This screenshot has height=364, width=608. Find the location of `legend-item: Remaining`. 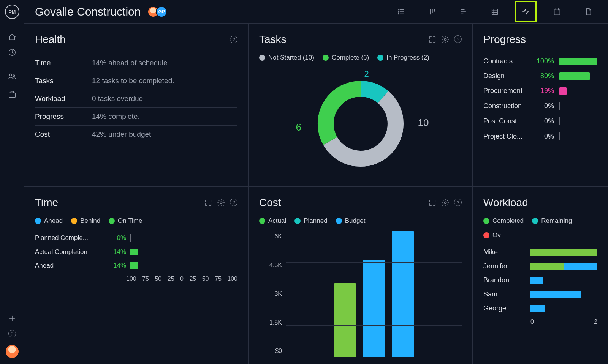

legend-item: Remaining is located at coordinates (552, 221).